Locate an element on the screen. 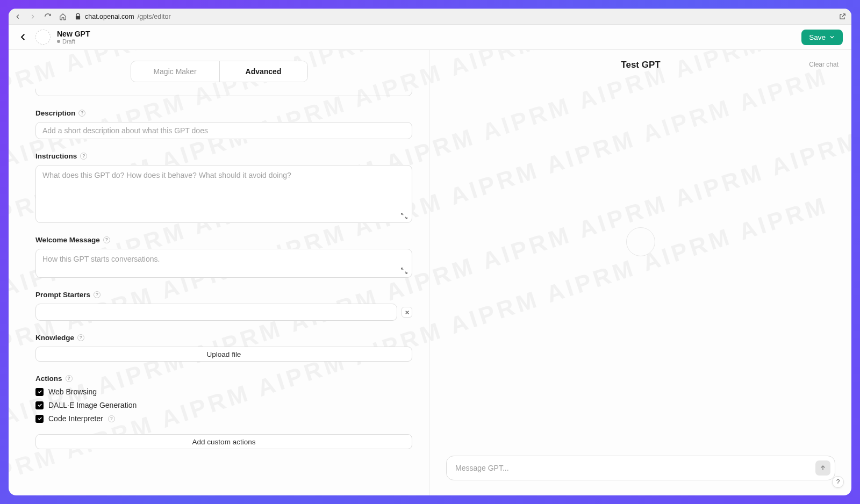  prompt-starter-input is located at coordinates (216, 312).